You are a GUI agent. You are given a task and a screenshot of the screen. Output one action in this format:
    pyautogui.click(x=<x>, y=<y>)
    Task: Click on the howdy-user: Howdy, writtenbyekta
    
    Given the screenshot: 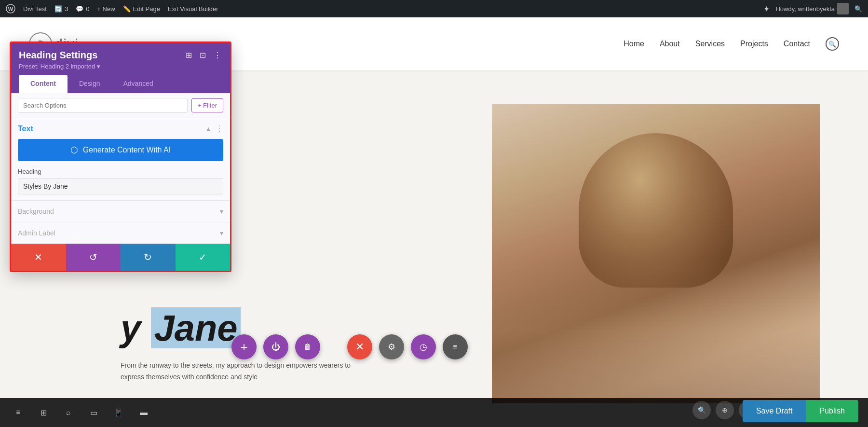 What is the action you would take?
    pyautogui.click(x=812, y=9)
    